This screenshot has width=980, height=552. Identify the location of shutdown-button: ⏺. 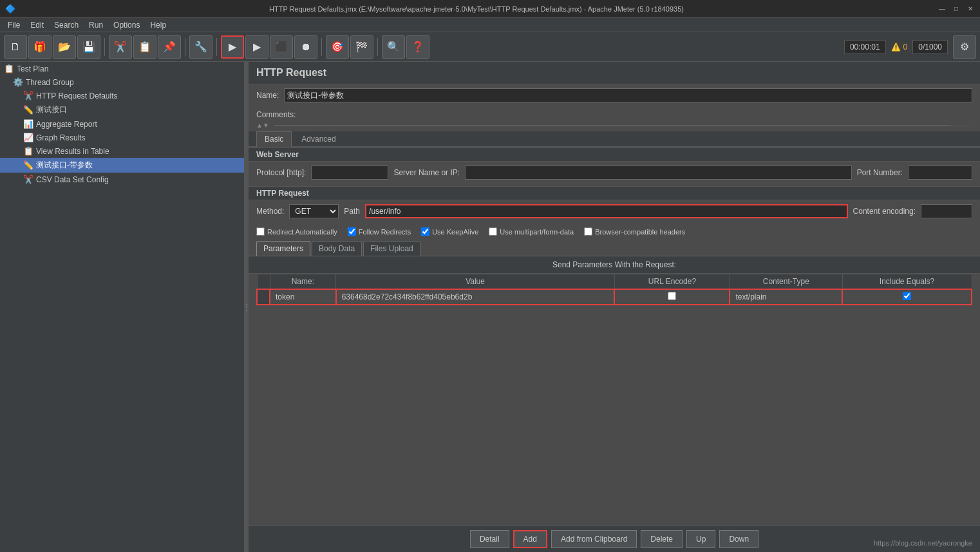
(306, 47).